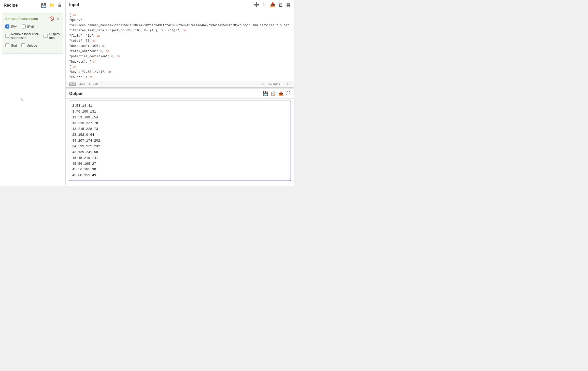 Image resolution: width=588 pixels, height=371 pixels. What do you see at coordinates (276, 84) in the screenshot?
I see `input-footer-right: 𝙏𝙩 Raw Bytes ↵ LF` at bounding box center [276, 84].